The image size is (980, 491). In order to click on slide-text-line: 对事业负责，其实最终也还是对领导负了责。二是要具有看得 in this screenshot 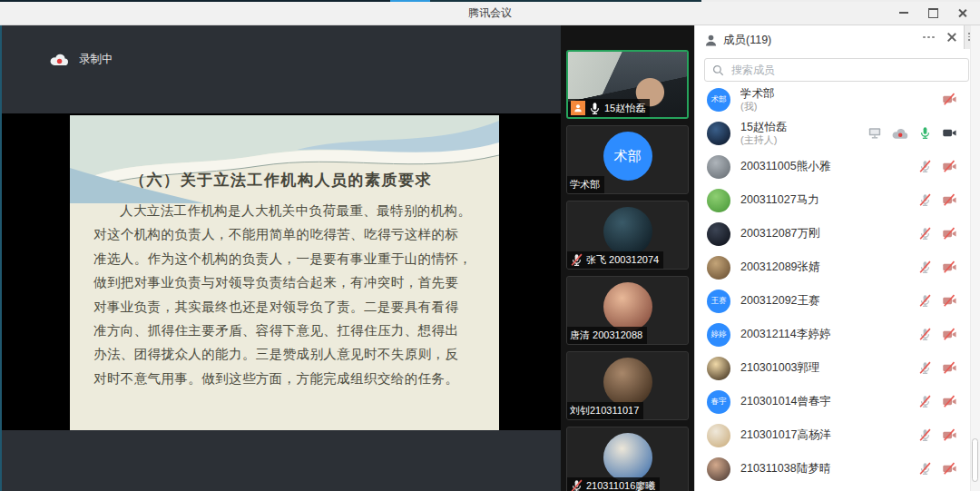, I will do `click(287, 307)`.